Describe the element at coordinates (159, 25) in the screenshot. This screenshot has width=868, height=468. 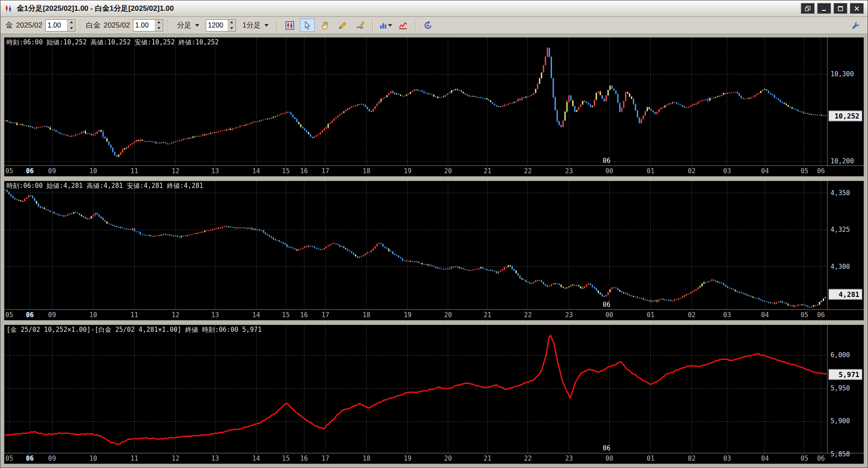
I see `platinum-multiplier-spin-buttons` at that location.